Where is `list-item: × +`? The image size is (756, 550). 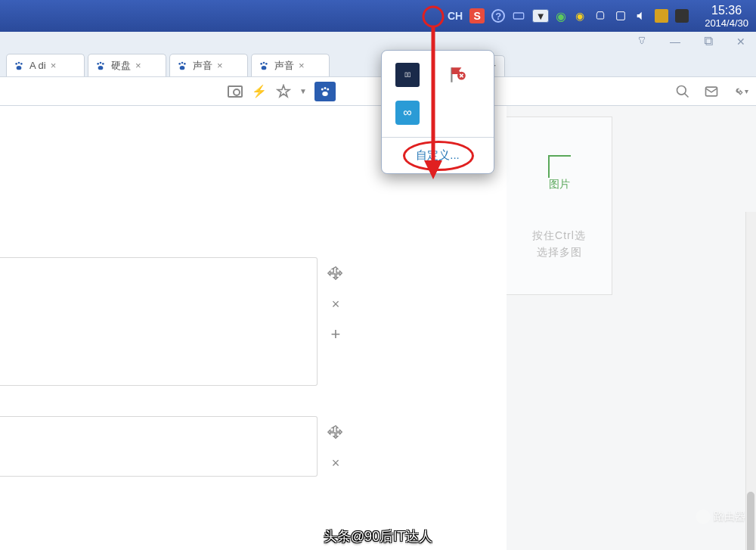
list-item: × + is located at coordinates (159, 322).